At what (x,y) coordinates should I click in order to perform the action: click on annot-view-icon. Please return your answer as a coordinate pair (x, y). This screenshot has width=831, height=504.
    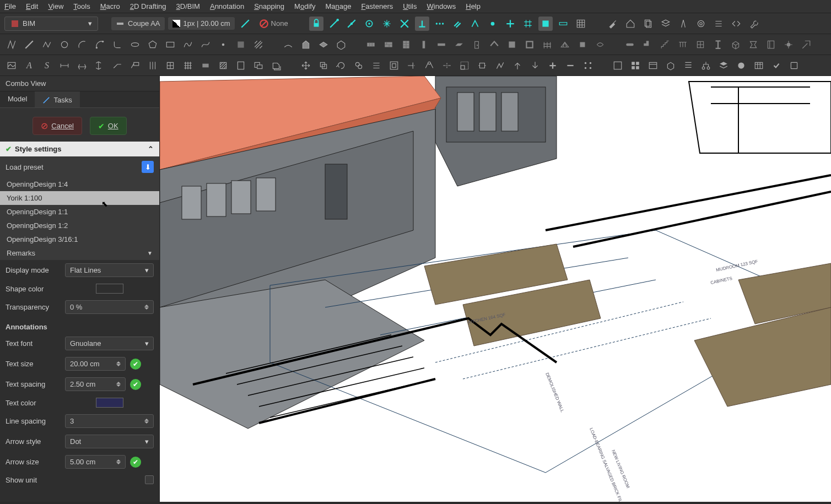
    Looking at the image, I should click on (258, 66).